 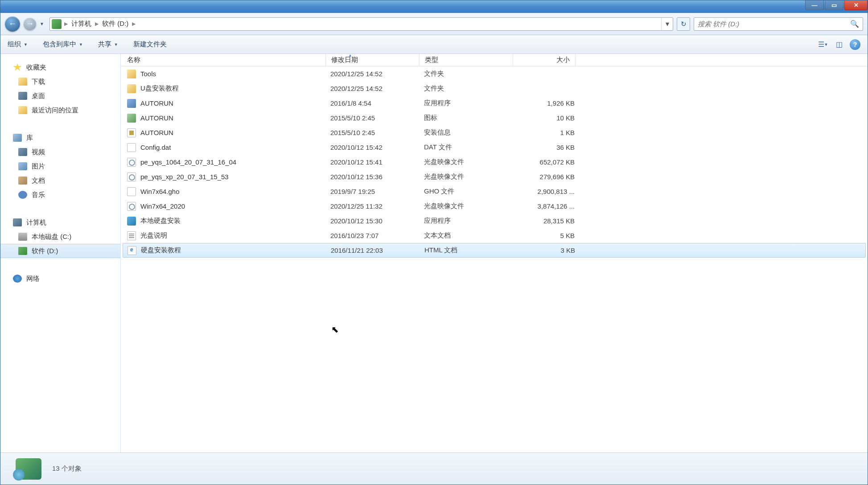 What do you see at coordinates (377, 235) in the screenshot?
I see `file-date: 2016/10/23 7:07` at bounding box center [377, 235].